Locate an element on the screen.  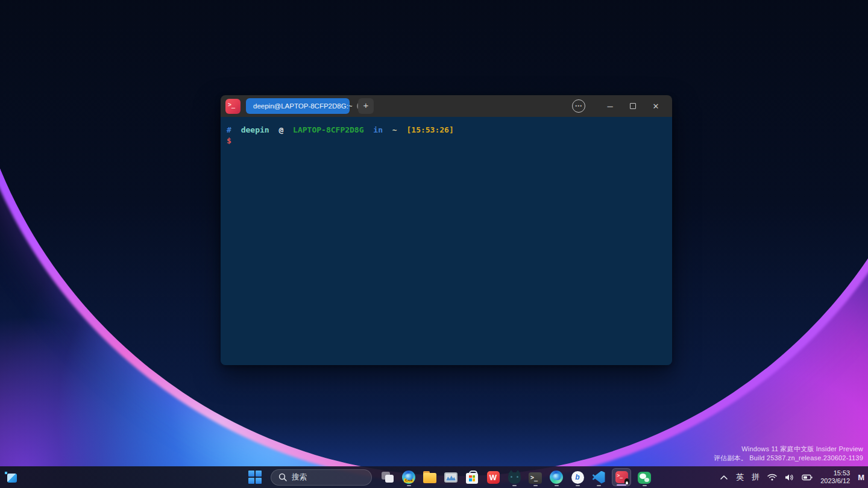
edge-canary-icon: CAN is located at coordinates (409, 477).